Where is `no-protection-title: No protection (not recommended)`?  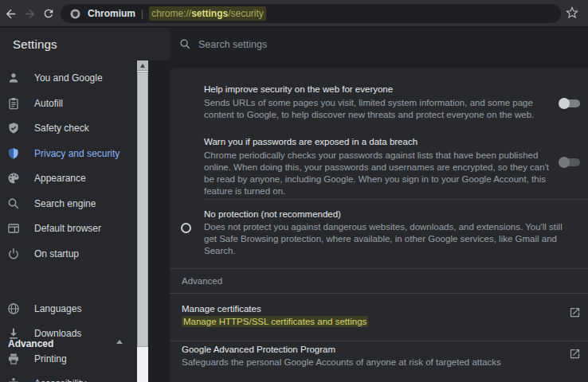
no-protection-title: No protection (not recommended) is located at coordinates (272, 214).